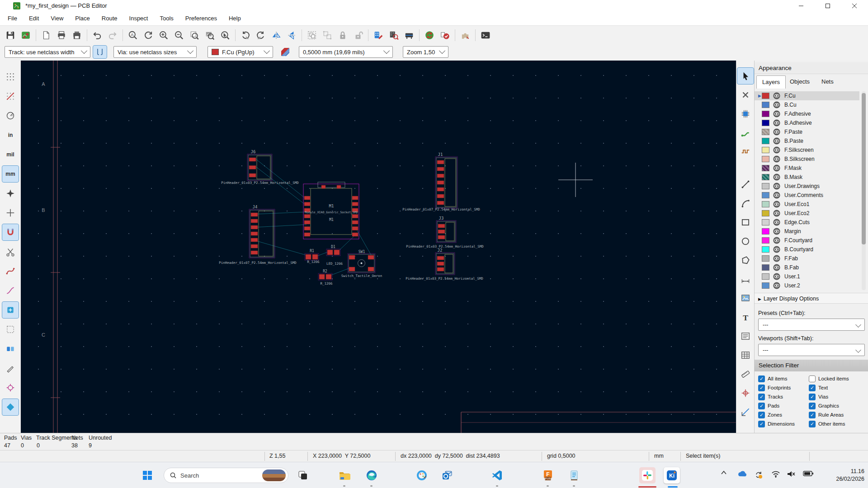 Image resolution: width=868 pixels, height=488 pixels. Describe the element at coordinates (807, 159) in the screenshot. I see `layer-row-b-silkscreen: B.Silkscreen` at that location.